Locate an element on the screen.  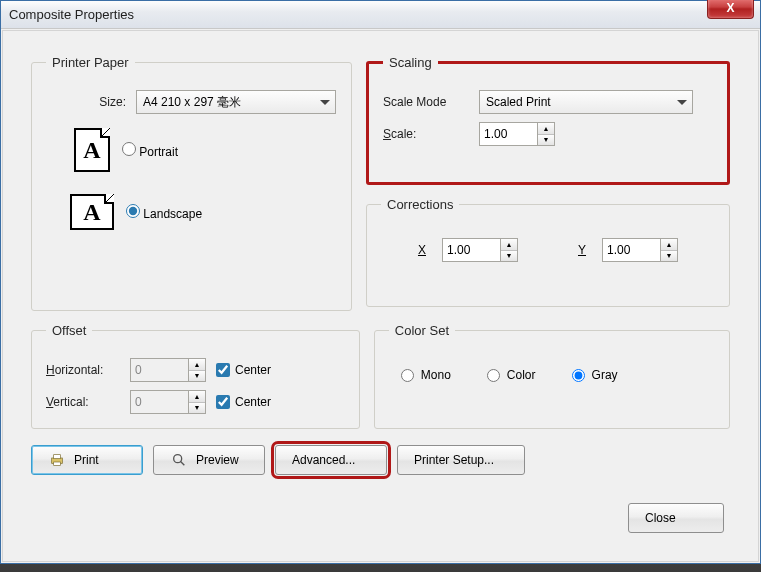
close-icon: X is located at coordinates (730, 8).